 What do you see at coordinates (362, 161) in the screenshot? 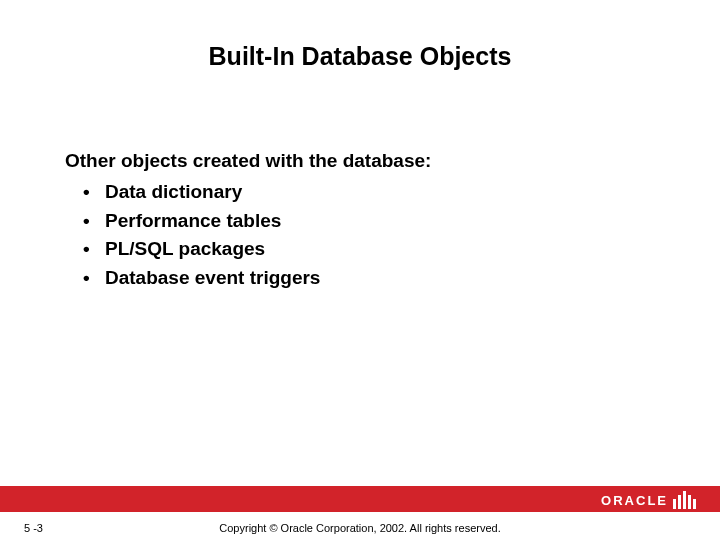
I see `content-intro: Other objects created with the database:` at bounding box center [362, 161].